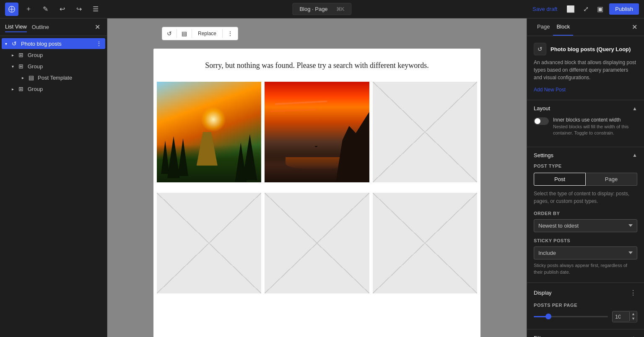 This screenshot has width=644, height=337. Describe the element at coordinates (200, 34) in the screenshot. I see `block-toolbar: ↺ ▤ Replace ⋮` at that location.